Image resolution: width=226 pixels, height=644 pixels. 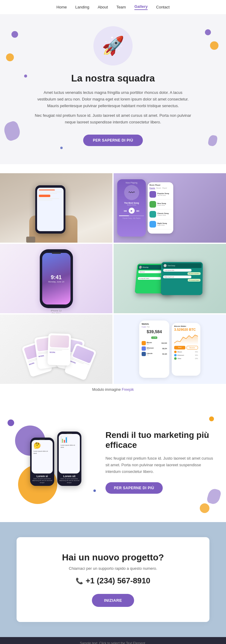 I want to click on marketing-phone-2-screen: 📊 Lorem ipsum dolor sit amet, so click(x=69, y=454).